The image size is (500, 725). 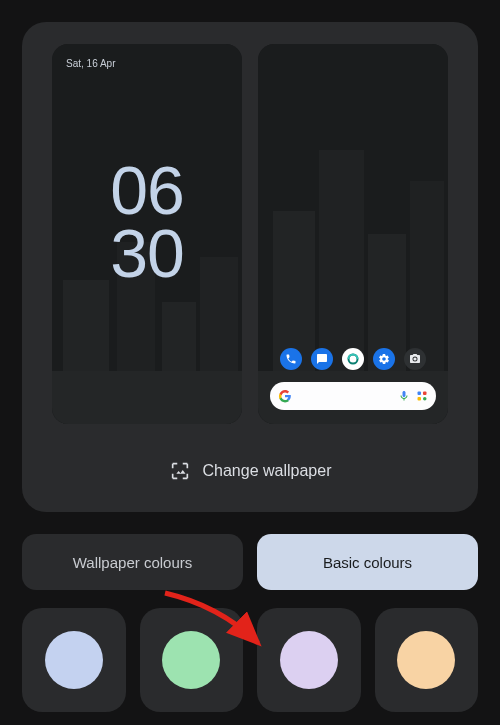 I want to click on tab-wallpaper-colours: Wallpaper colours, so click(x=132, y=562).